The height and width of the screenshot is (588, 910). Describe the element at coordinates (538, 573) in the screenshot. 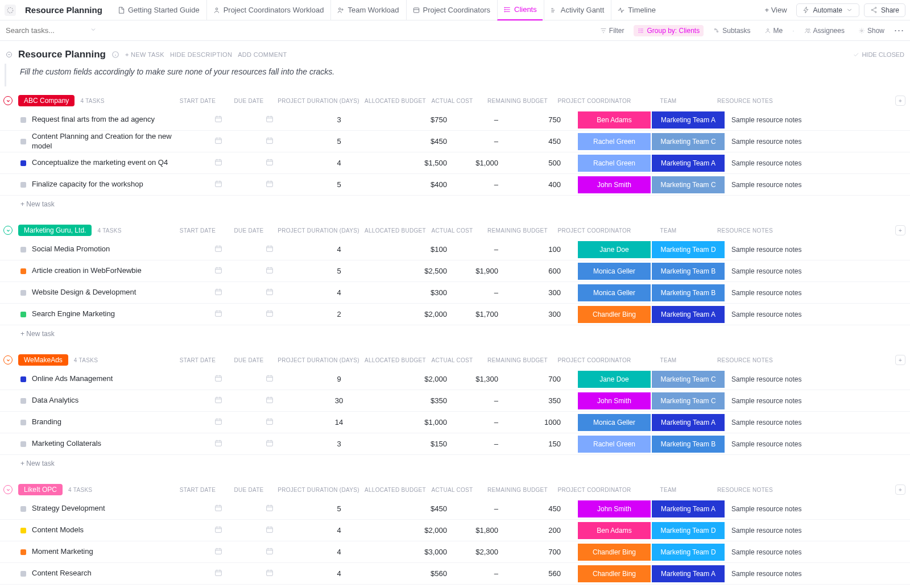

I see `remaining-cell: 560` at that location.